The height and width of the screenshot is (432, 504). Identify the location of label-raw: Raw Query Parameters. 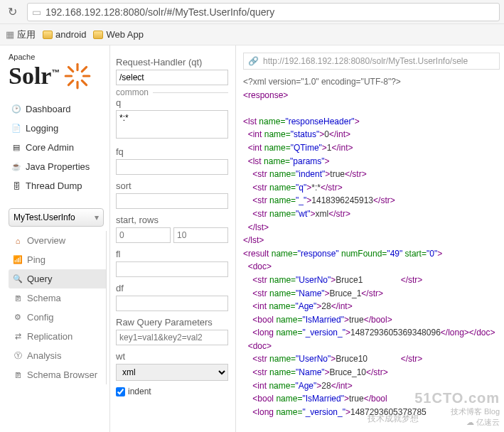
(172, 323).